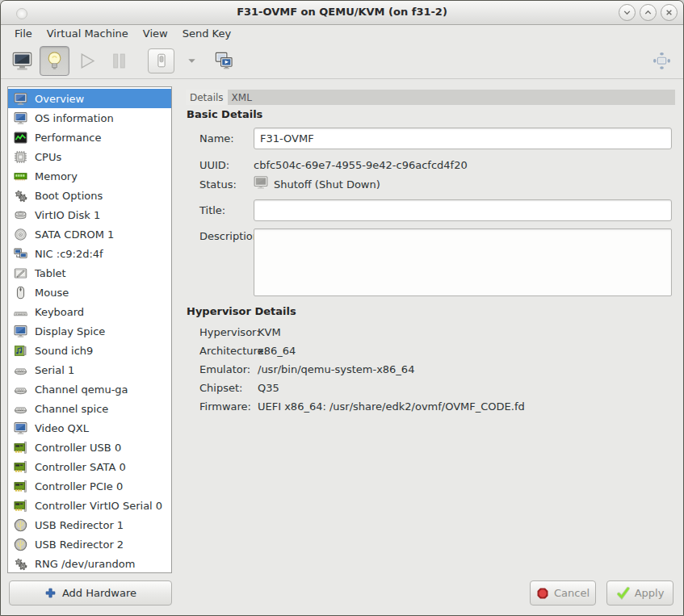  I want to click on hardware-list-item: Keyboard, so click(90, 312).